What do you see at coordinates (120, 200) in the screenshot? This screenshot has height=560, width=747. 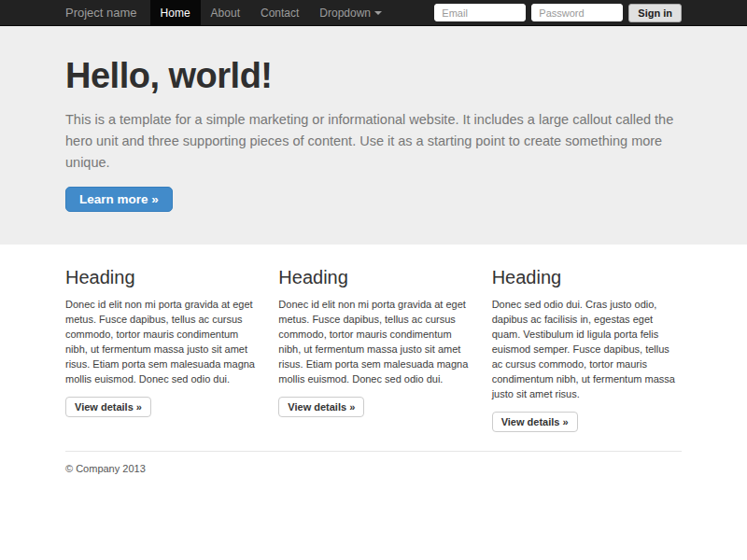 I see `learn-more-button: Learn more »` at bounding box center [120, 200].